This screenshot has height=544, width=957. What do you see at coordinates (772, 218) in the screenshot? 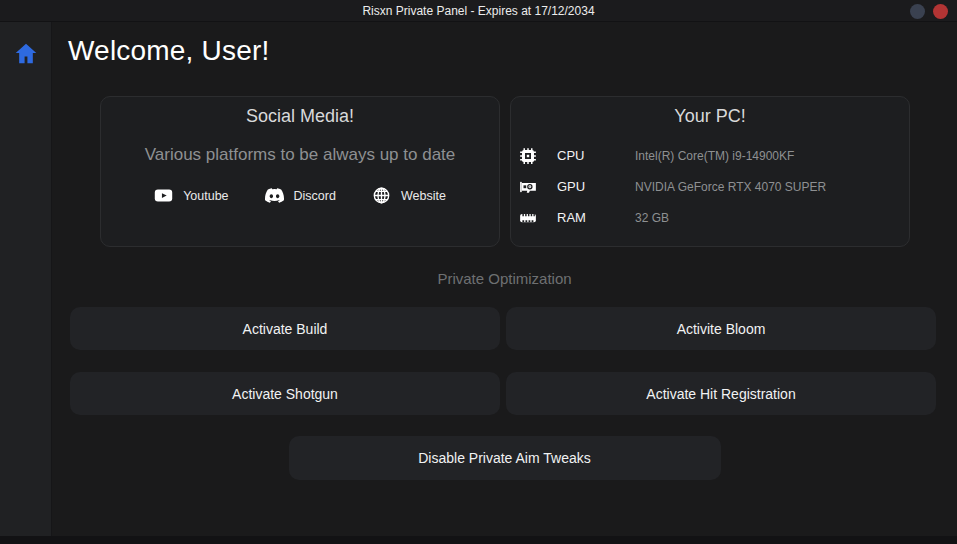
I see `ram-value: 32 GB` at bounding box center [772, 218].